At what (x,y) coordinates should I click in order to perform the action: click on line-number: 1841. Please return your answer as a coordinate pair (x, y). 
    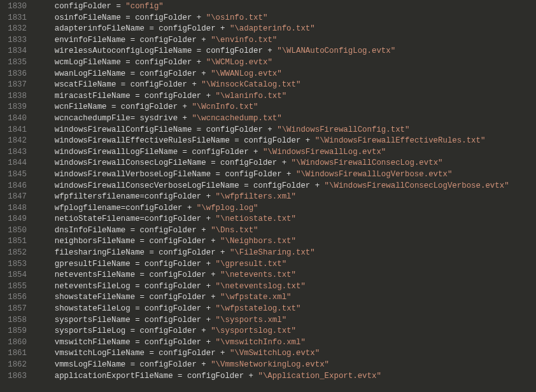
    Looking at the image, I should click on (18, 130).